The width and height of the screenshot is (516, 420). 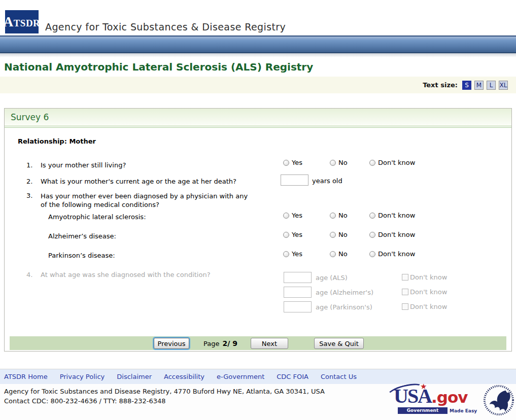 I want to click on footer-link-disclaimer: Disclaimer, so click(x=134, y=376).